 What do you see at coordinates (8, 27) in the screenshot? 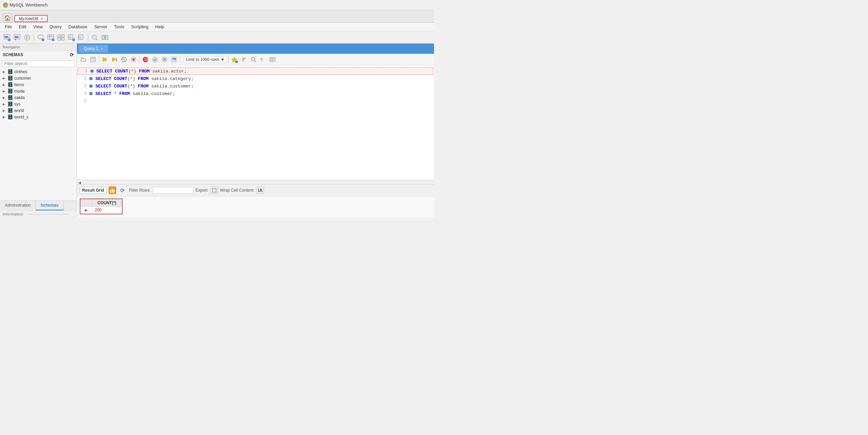
I see `menu-file: File` at bounding box center [8, 27].